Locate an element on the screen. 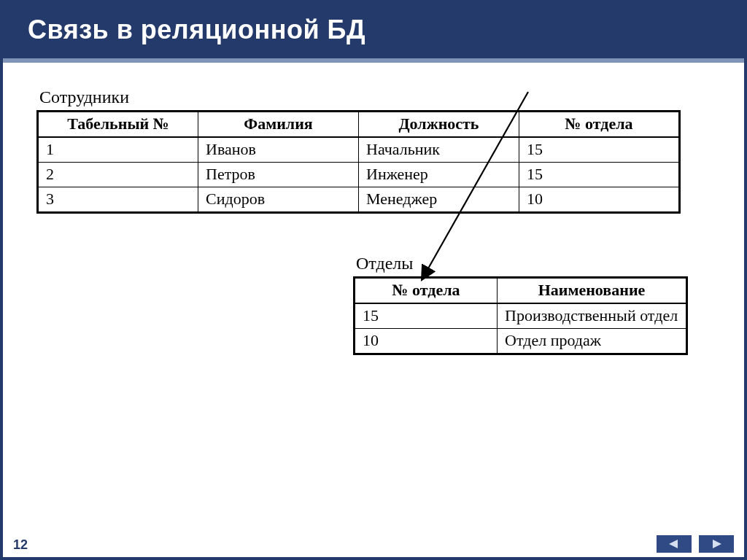 The height and width of the screenshot is (560, 747). departments-header: Наименование is located at coordinates (592, 291).